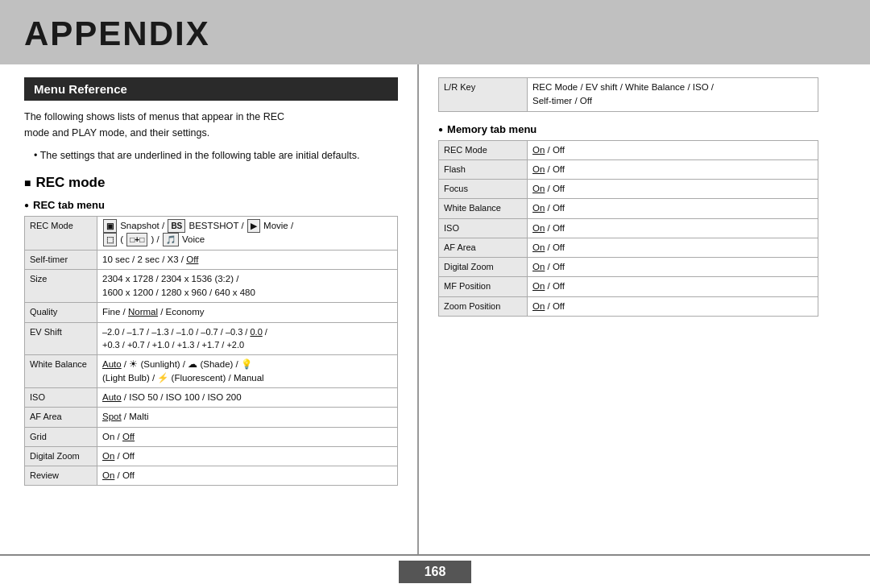 The image size is (870, 588). What do you see at coordinates (211, 437) in the screenshot?
I see `table-row: Grid On / Off` at bounding box center [211, 437].